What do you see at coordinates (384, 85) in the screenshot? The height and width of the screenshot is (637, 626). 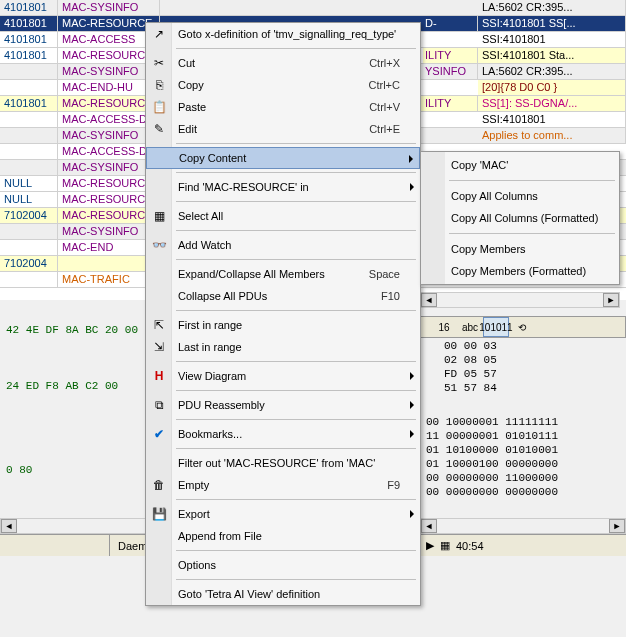 I see `menu-shortcut: Ctrl+C` at bounding box center [384, 85].